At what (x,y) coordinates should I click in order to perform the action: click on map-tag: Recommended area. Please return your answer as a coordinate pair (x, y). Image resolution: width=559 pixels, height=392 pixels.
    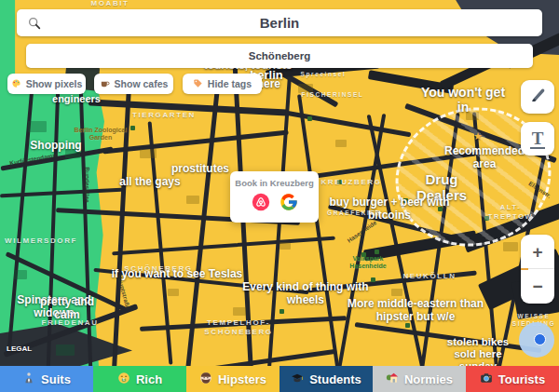
    Looking at the image, I should click on (484, 158).